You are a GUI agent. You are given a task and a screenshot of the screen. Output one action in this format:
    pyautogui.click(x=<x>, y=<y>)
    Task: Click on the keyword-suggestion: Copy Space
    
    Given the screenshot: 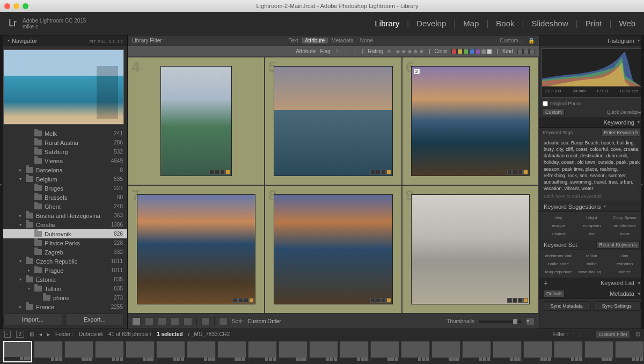 What is the action you would take?
    pyautogui.click(x=625, y=218)
    